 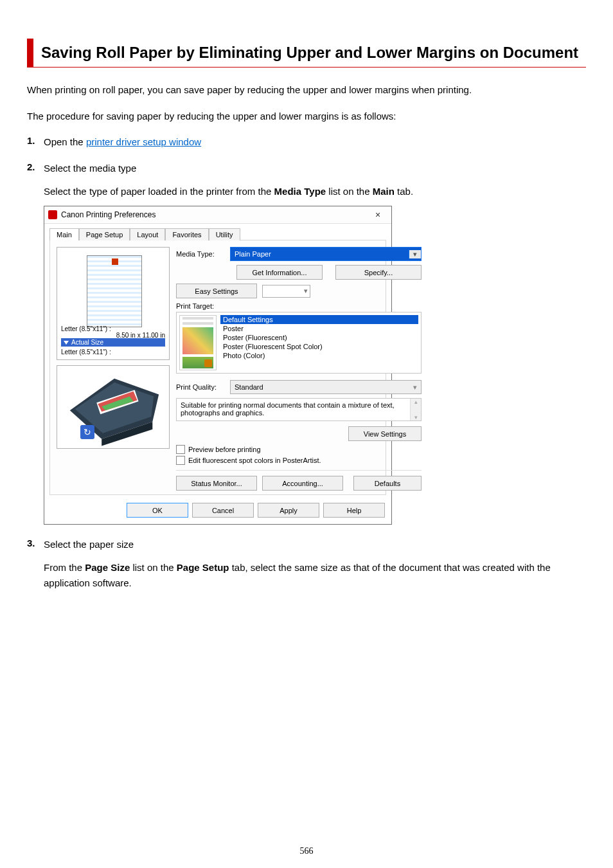 I want to click on arrow-down-icon, so click(x=66, y=343).